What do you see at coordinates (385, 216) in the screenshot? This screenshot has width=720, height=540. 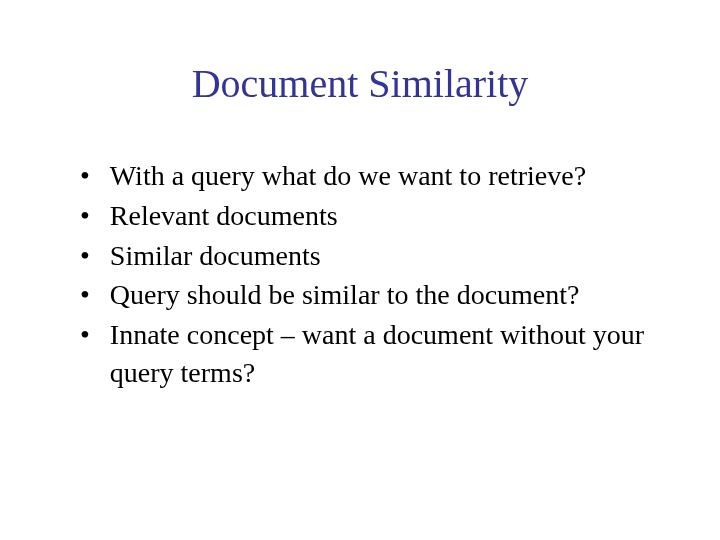 I see `bullet-text: Relevant documents` at bounding box center [385, 216].